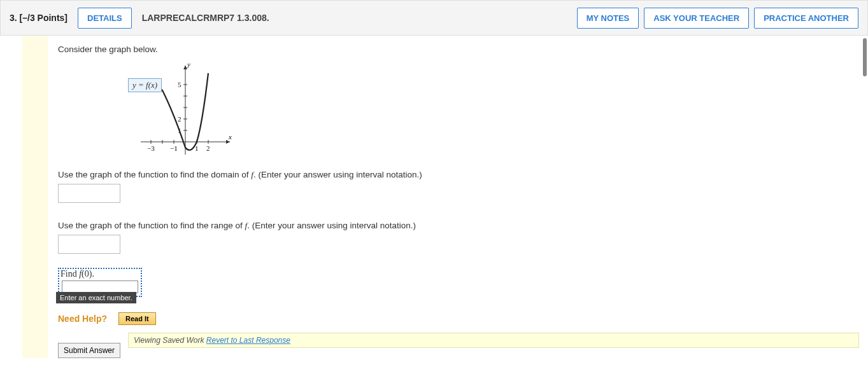 The image size is (868, 374). Describe the element at coordinates (104, 18) in the screenshot. I see `details-button: DETAILS` at that location.